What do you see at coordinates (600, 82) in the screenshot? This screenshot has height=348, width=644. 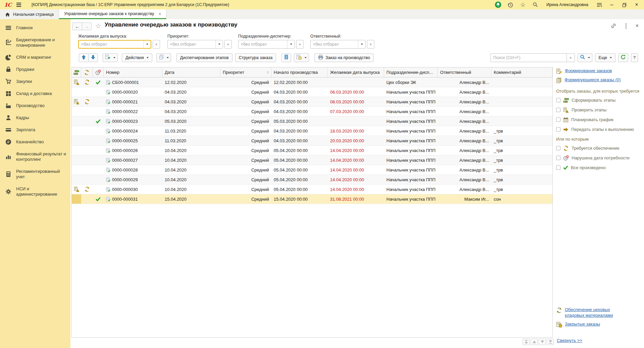 I see `panel-link: Формирующиеся заказы (0)` at bounding box center [600, 82].